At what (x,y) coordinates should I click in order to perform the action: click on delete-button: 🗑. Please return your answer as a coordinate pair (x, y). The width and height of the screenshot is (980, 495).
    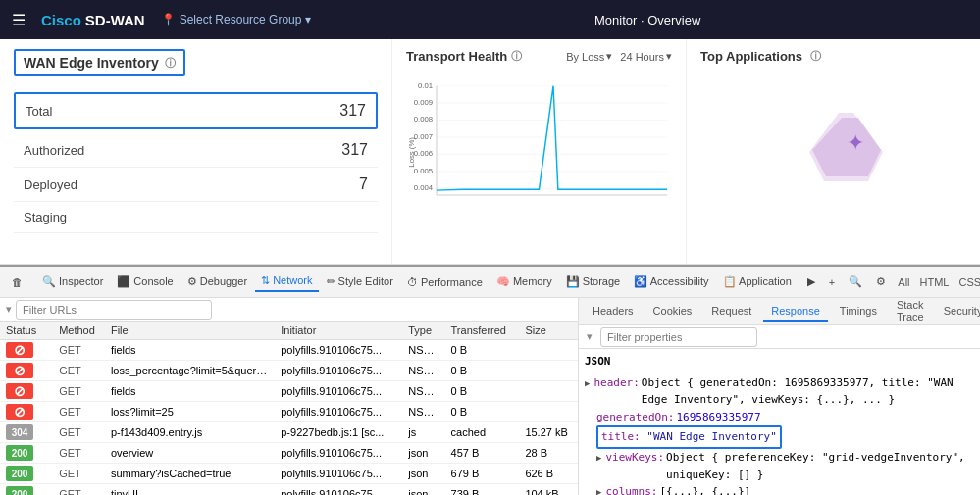
    Looking at the image, I should click on (18, 282).